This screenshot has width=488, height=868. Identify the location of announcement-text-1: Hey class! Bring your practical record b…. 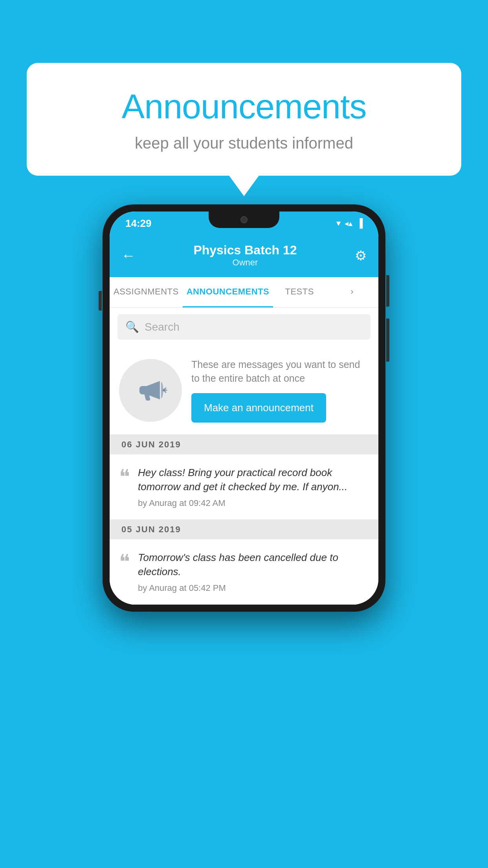
(253, 480).